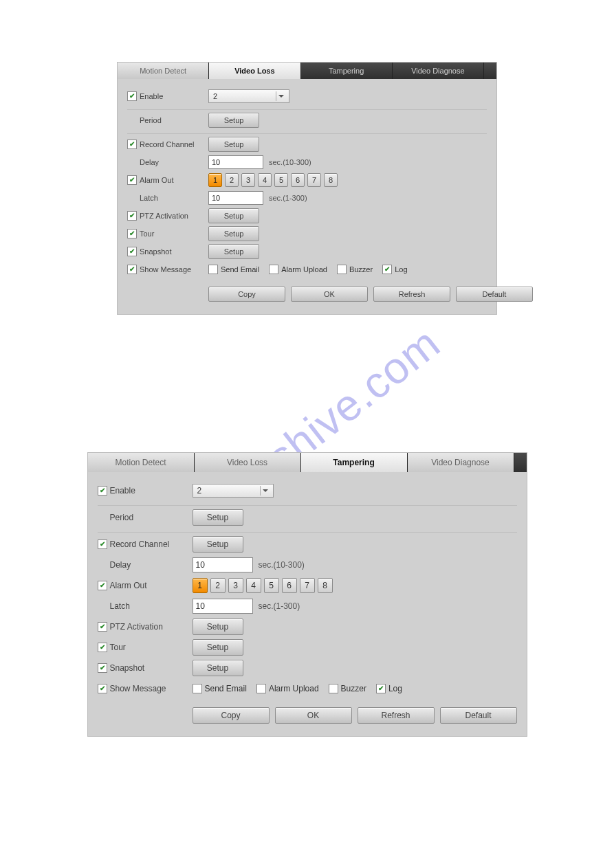 This screenshot has width=614, height=868. What do you see at coordinates (151, 668) in the screenshot?
I see `snapshot-label: Snapshot` at bounding box center [151, 668].